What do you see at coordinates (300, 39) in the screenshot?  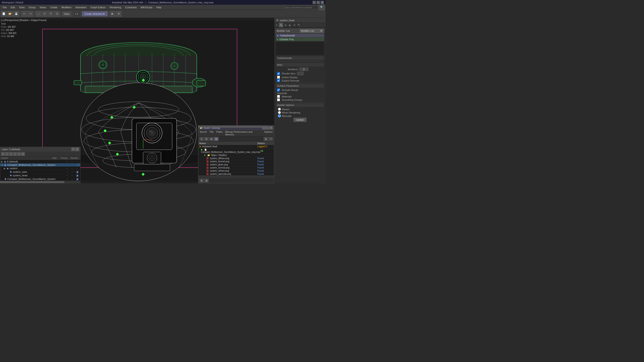 I see `modifier-editable-poly: ▪ Editable Poly` at bounding box center [300, 39].